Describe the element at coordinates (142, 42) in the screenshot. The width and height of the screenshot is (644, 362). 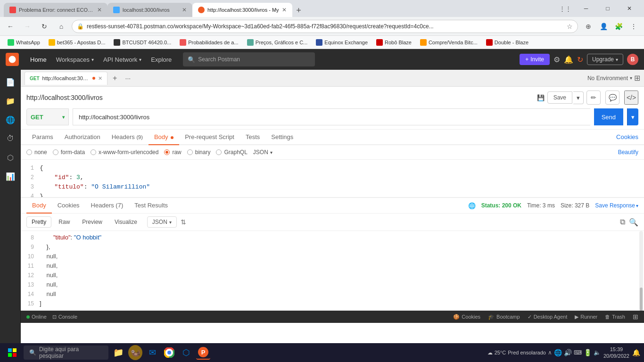
I see `bookmark-btcusdt: BTCUSDT 46420.0...` at that location.